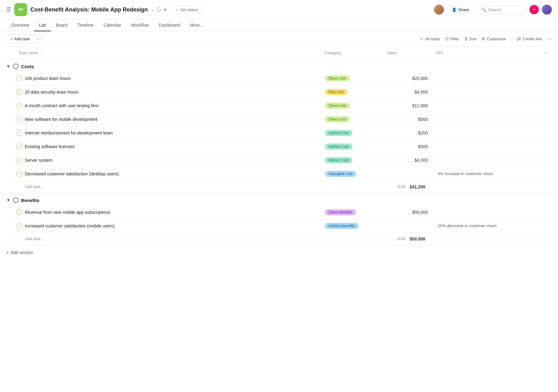  What do you see at coordinates (61, 25) in the screenshot?
I see `tab-board: Board` at bounding box center [61, 25].